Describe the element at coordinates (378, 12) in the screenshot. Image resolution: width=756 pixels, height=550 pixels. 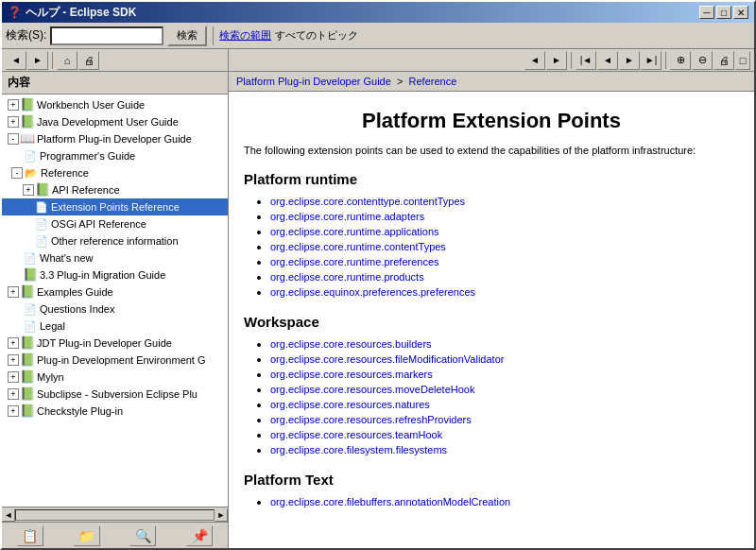
I see `title-bar: ❓ ヘルプ - Eclipse SDK ─ □ ✕` at that location.